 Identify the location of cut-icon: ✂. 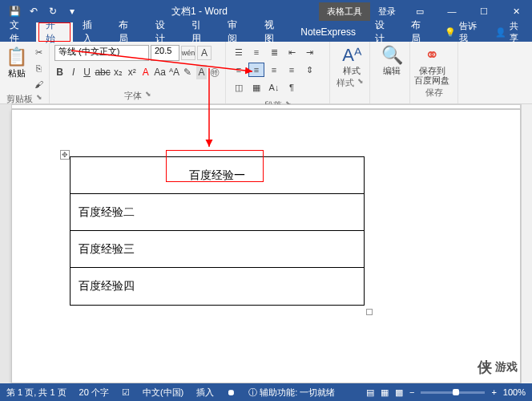
(38, 52).